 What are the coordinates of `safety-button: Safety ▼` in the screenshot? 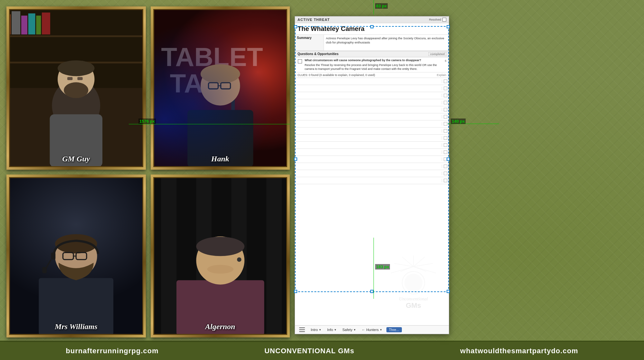 It's located at (349, 330).